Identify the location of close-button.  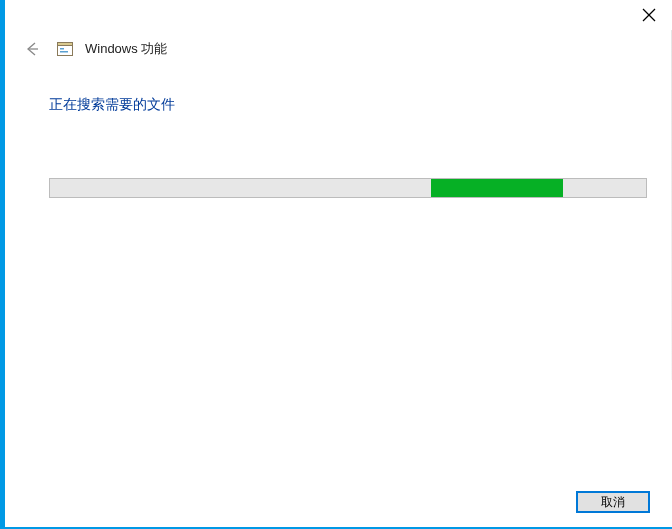
(649, 15).